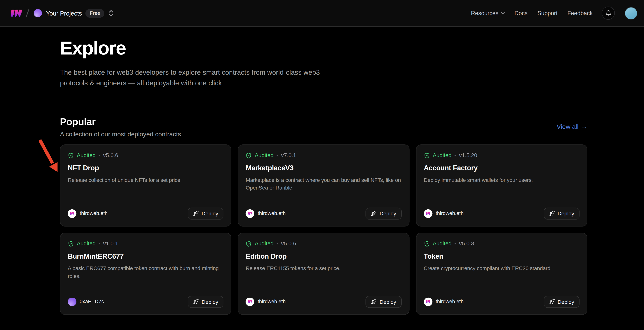  Describe the element at coordinates (95, 13) in the screenshot. I see `plan-badge: Free` at that location.